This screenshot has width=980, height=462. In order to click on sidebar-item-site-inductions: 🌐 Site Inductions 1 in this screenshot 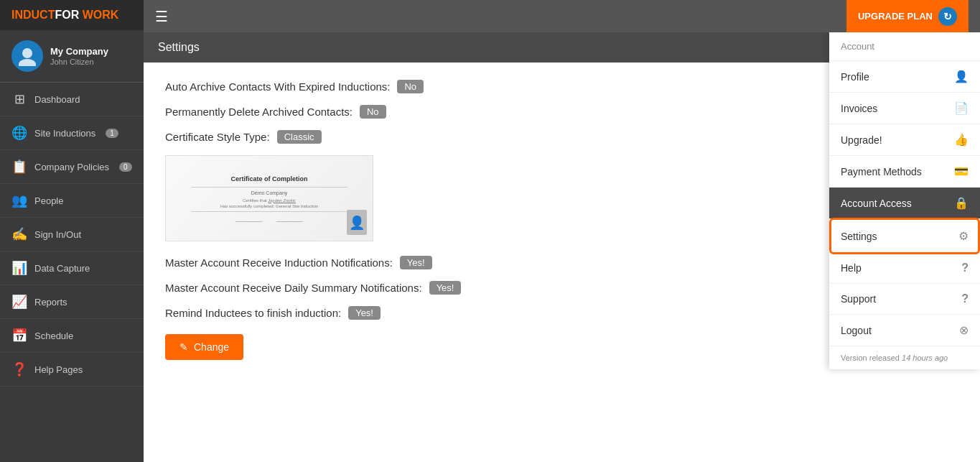, I will do `click(72, 134)`.